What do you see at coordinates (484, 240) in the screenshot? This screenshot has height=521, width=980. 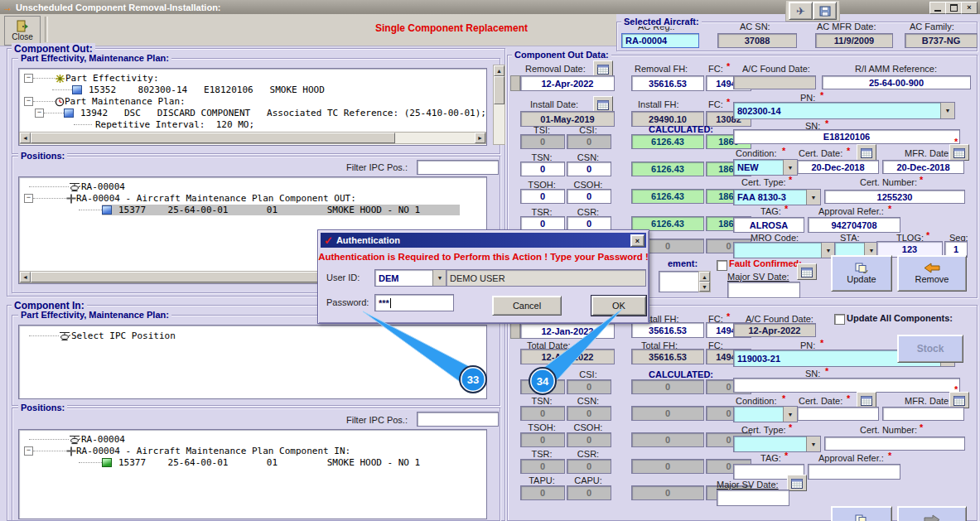 I see `dialog-titlebar: ✓ Authentication` at bounding box center [484, 240].